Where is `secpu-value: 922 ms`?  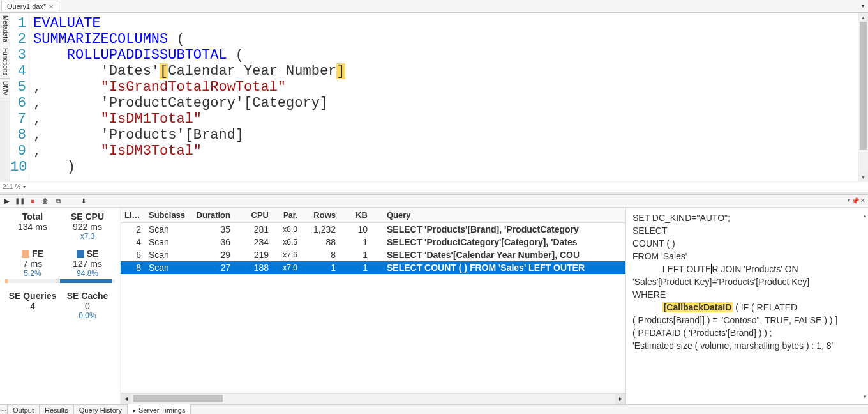 secpu-value: 922 ms is located at coordinates (87, 227).